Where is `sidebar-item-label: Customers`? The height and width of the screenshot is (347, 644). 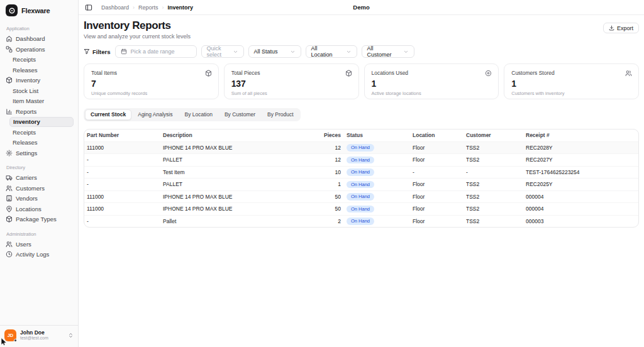 sidebar-item-label: Customers is located at coordinates (30, 189).